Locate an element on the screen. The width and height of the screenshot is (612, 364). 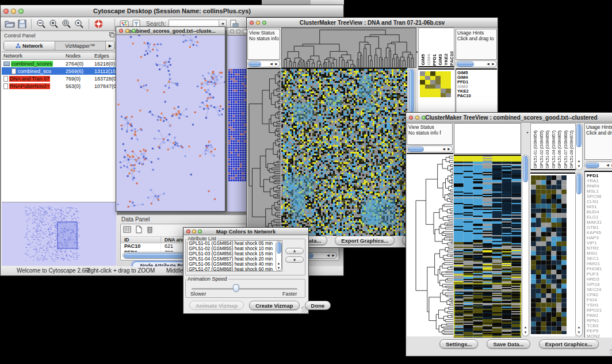
gene-label: HRD3 is located at coordinates (599, 279).